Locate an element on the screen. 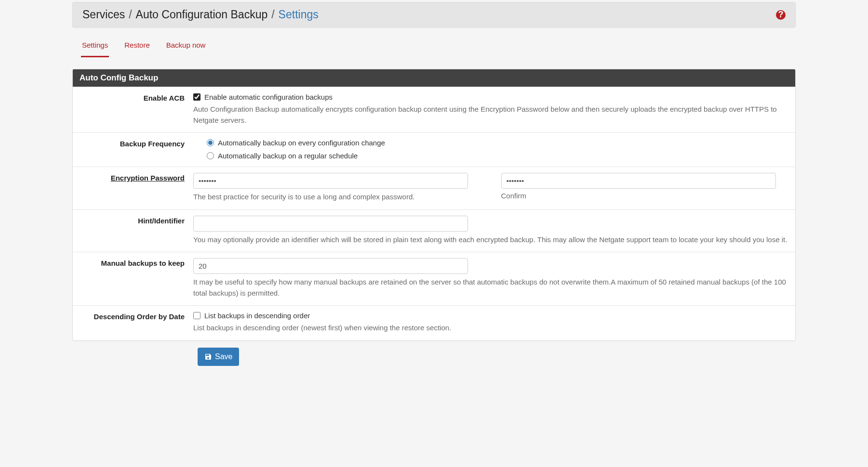 Image resolution: width=868 pixels, height=467 pixels. label-hint-identifier: Hint/Identifier is located at coordinates (133, 231).